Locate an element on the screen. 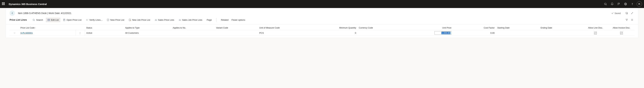 This screenshot has width=644, height=88. toolbar-title: Price List Lines is located at coordinates (18, 20).